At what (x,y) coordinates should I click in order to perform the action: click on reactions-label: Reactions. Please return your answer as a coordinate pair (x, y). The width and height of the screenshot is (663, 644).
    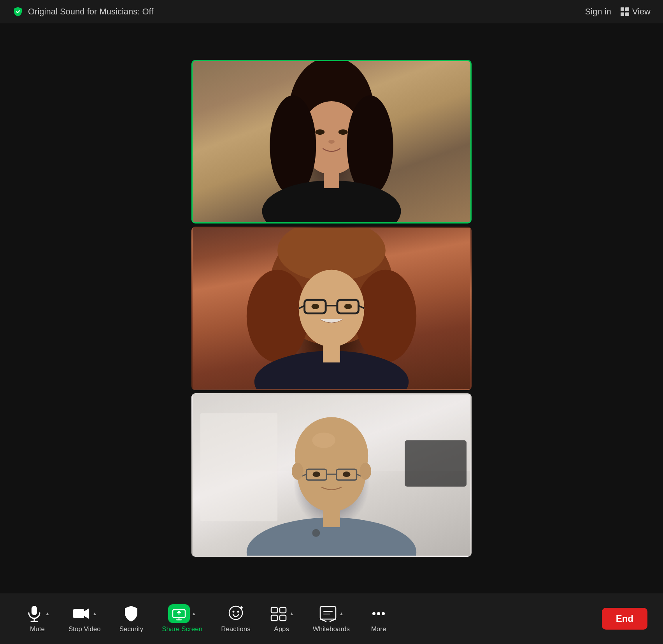
    Looking at the image, I should click on (236, 629).